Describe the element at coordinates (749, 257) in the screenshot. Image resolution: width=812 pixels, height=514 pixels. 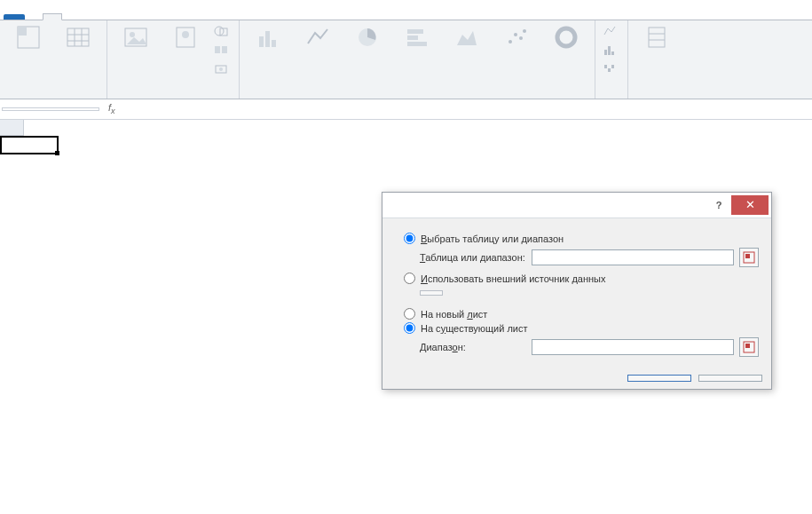
I see `range-picker-button` at that location.